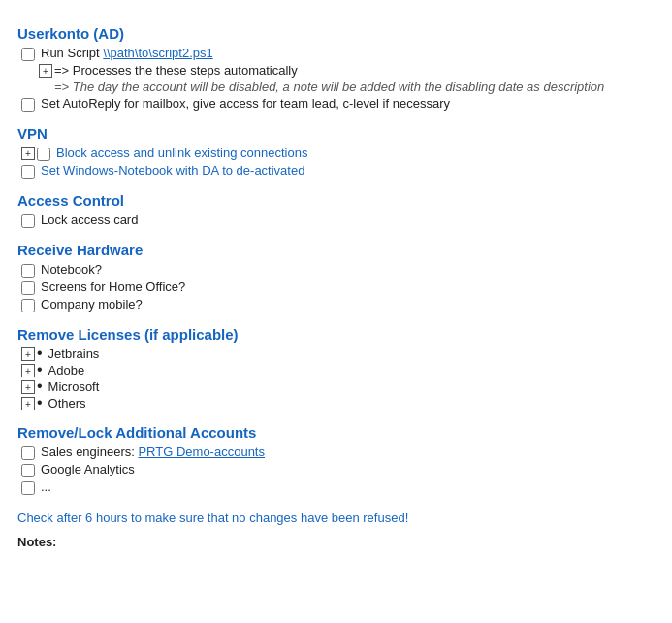  What do you see at coordinates (336, 369) in the screenshot?
I see `section-remove-licenses: Remove Licenses (if applicable) + • Jetb…` at bounding box center [336, 369].